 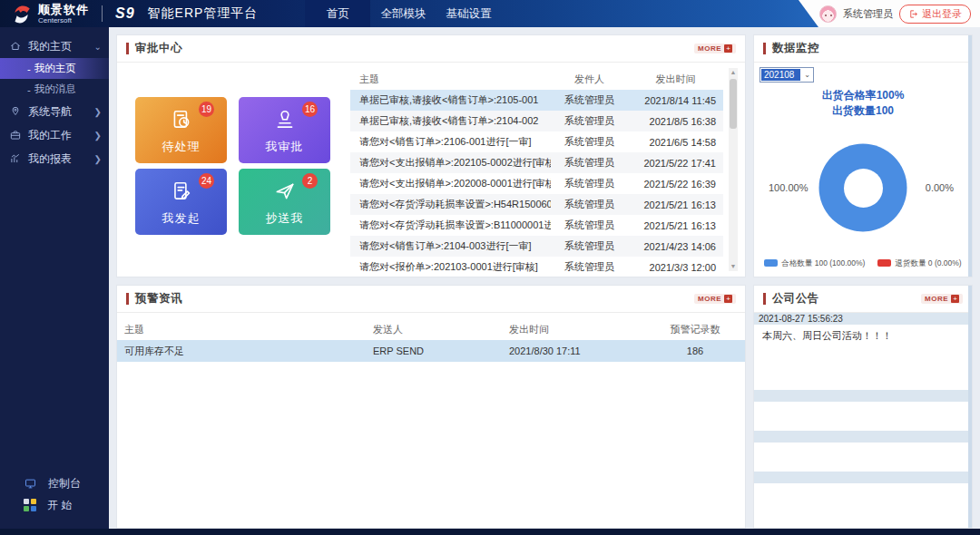 I want to click on scroll-up-icon: ▲, so click(x=733, y=73).